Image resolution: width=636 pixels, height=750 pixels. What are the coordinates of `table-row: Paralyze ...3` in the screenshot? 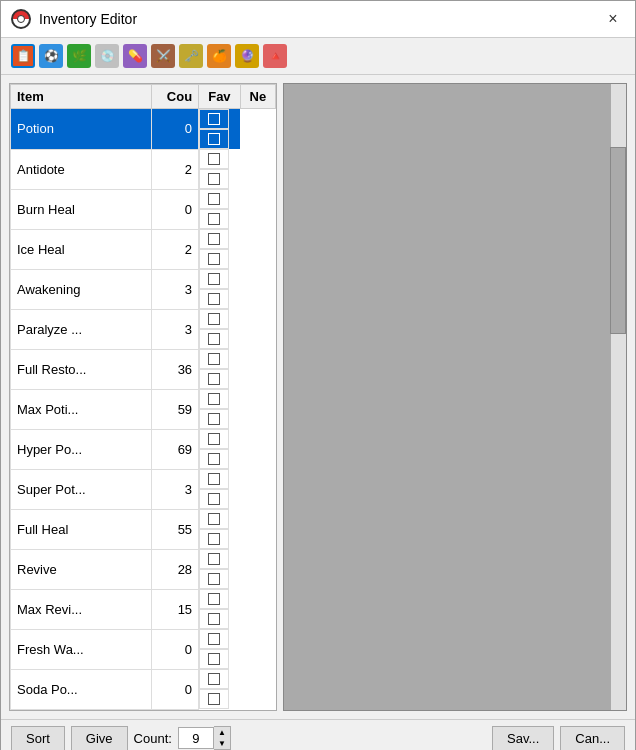 It's located at (144, 329).